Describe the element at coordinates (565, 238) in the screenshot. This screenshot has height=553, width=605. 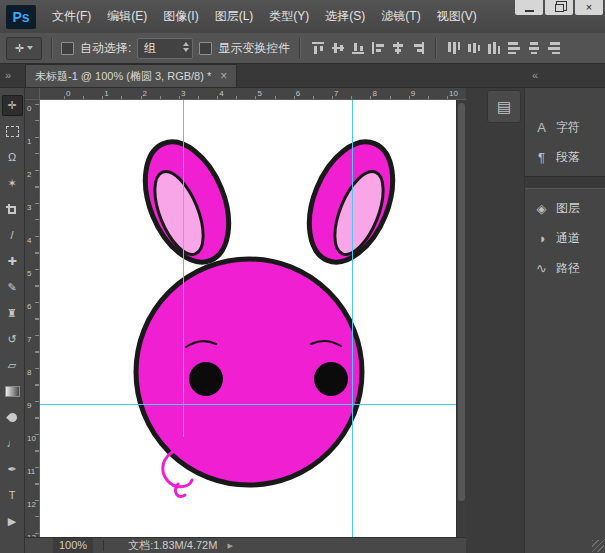
I see `panel-button-channels: ◑通道` at that location.